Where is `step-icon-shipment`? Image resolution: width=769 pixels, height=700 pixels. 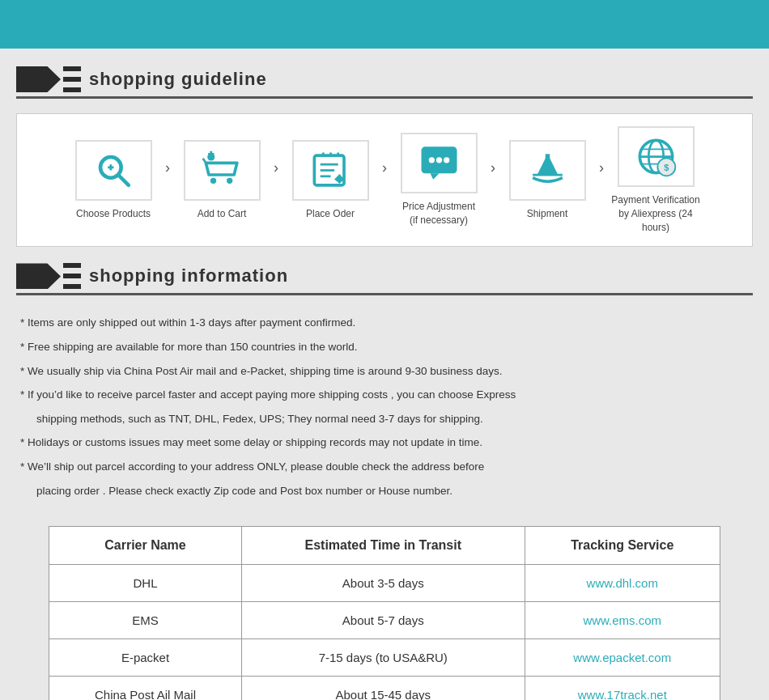 step-icon-shipment is located at coordinates (547, 170).